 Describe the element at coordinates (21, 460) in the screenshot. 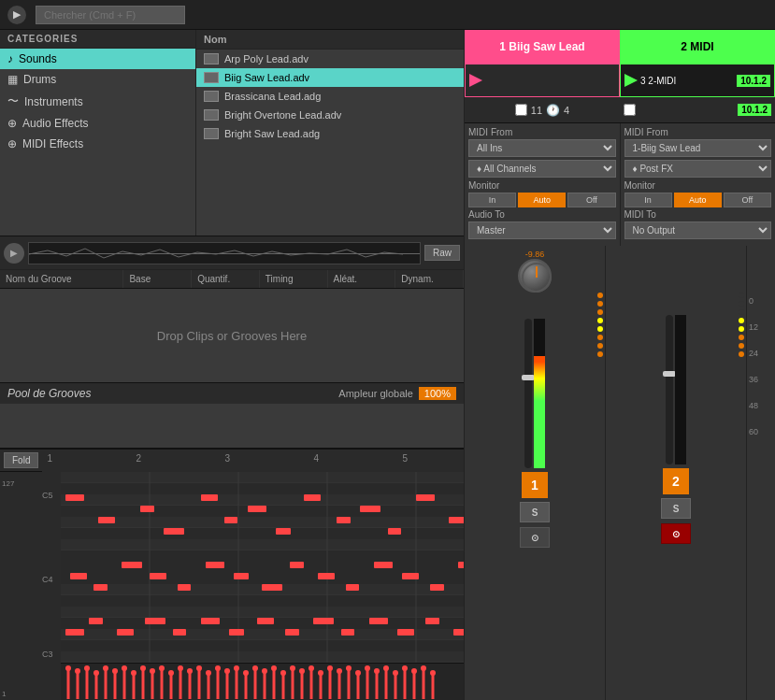

I see `fold-button: Fold` at that location.